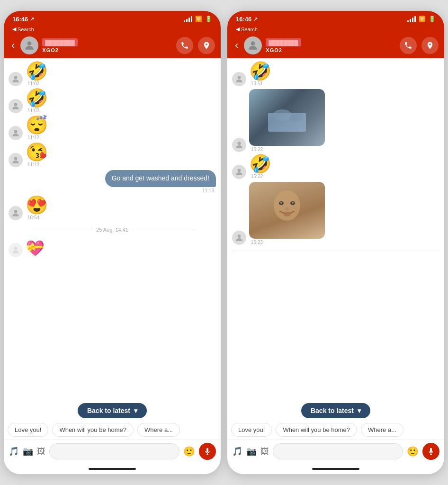 The width and height of the screenshot is (448, 485). Describe the element at coordinates (260, 83) in the screenshot. I see `msg-time-m1p2: 13:51` at that location.